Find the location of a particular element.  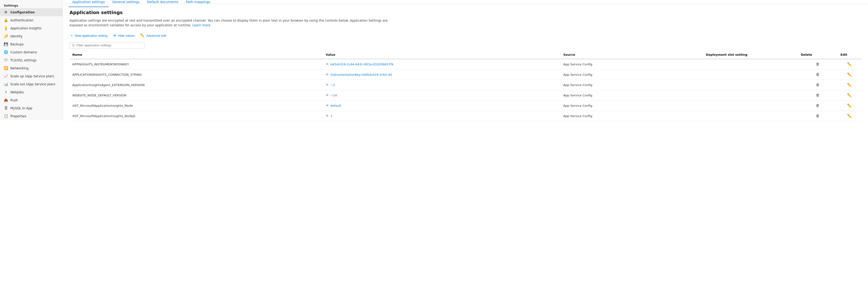

action-bar: ＋ New application setting 👁 Hide values … is located at coordinates (465, 36).